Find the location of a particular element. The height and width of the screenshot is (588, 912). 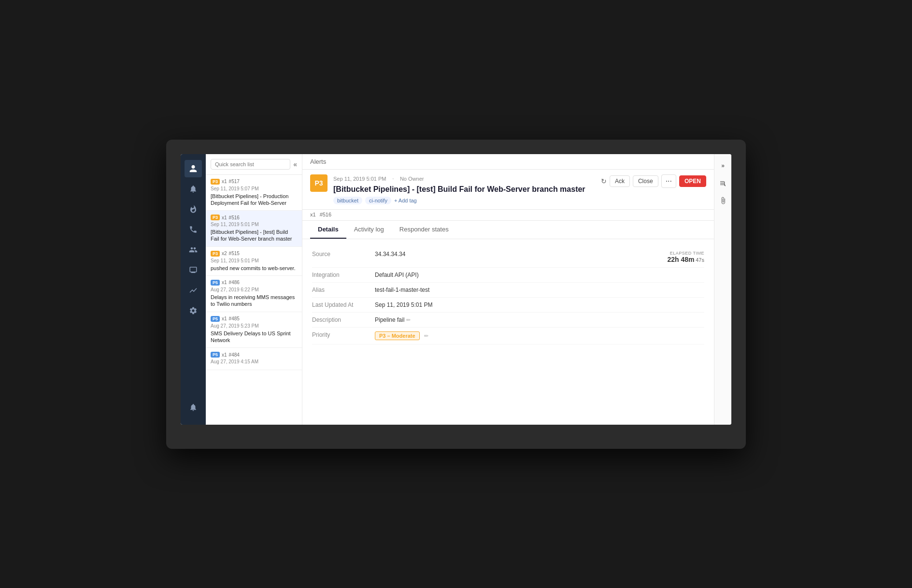

issue-num-486: #486 is located at coordinates (234, 282).